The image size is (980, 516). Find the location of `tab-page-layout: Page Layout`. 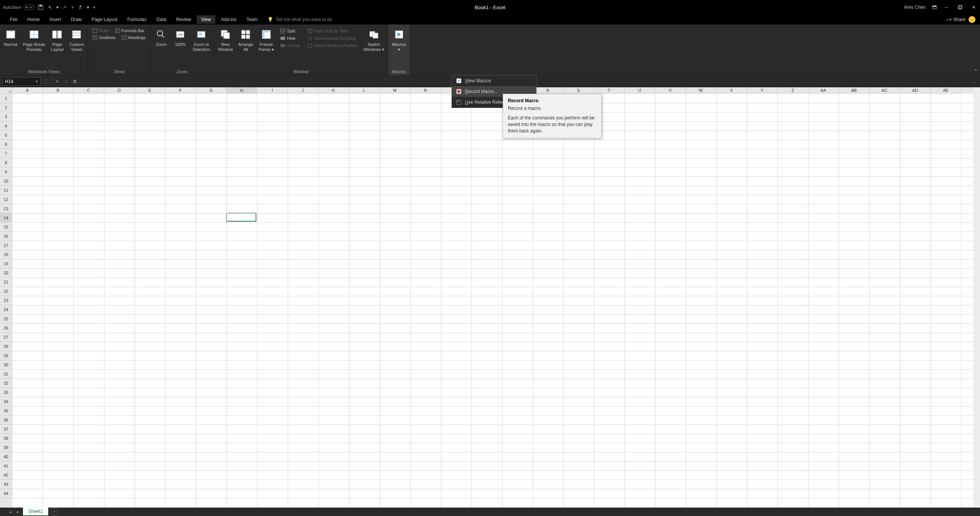

tab-page-layout: Page Layout is located at coordinates (104, 20).